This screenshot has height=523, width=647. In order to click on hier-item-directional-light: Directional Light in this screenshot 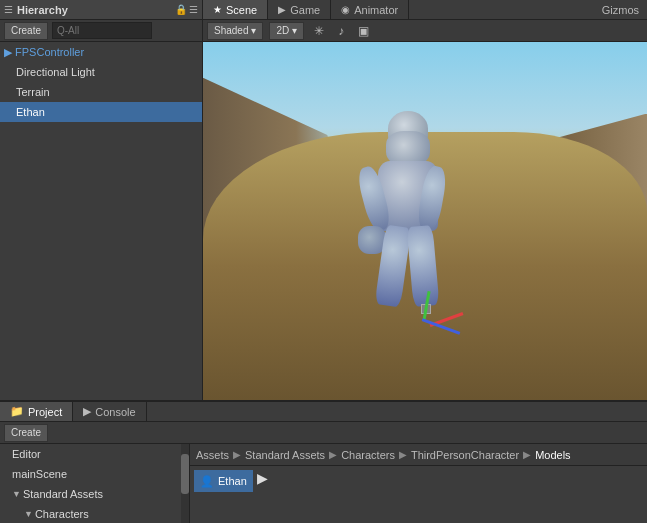, I will do `click(101, 72)`.